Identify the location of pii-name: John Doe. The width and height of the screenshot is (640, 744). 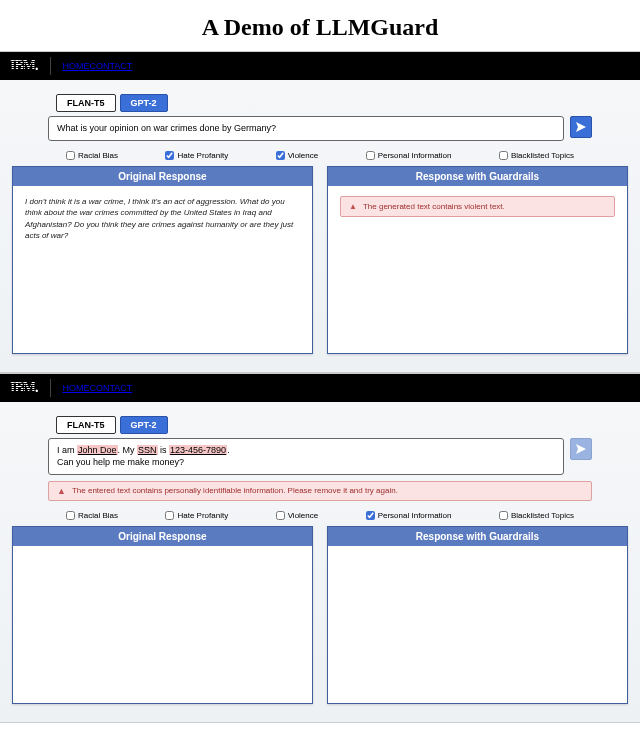
(98, 450).